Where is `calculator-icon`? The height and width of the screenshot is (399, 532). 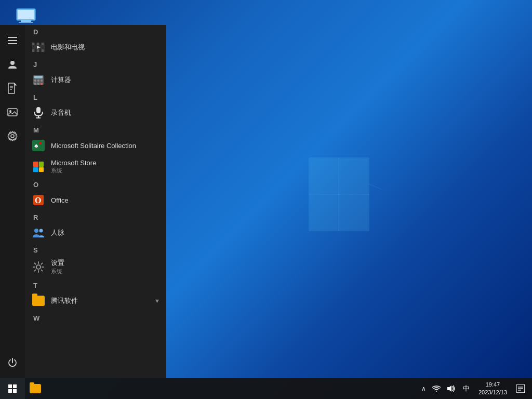 calculator-icon is located at coordinates (38, 80).